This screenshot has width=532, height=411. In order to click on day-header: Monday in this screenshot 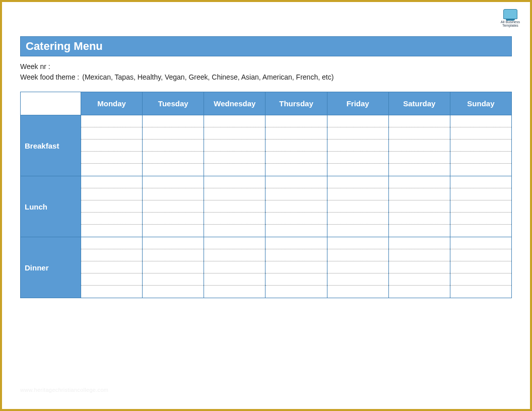, I will do `click(112, 104)`.